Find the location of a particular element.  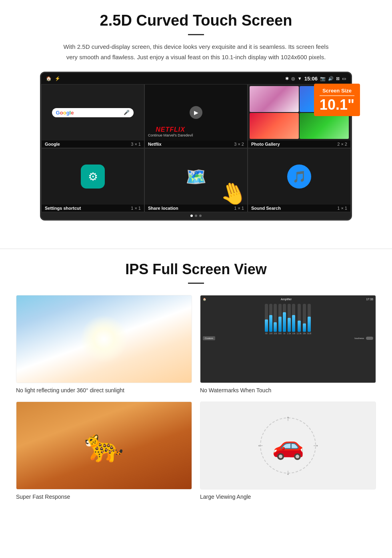

sunlight-caption: No light reflecting under 360° direct su… is located at coordinates (104, 390).